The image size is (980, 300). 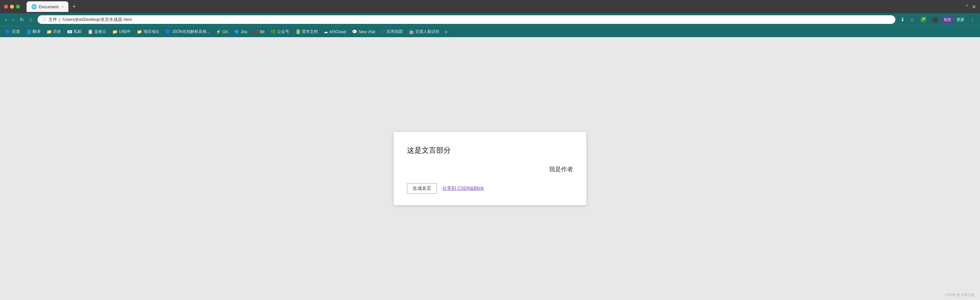 I want to click on bookmark-docs: 📗 需求文档, so click(x=307, y=32).